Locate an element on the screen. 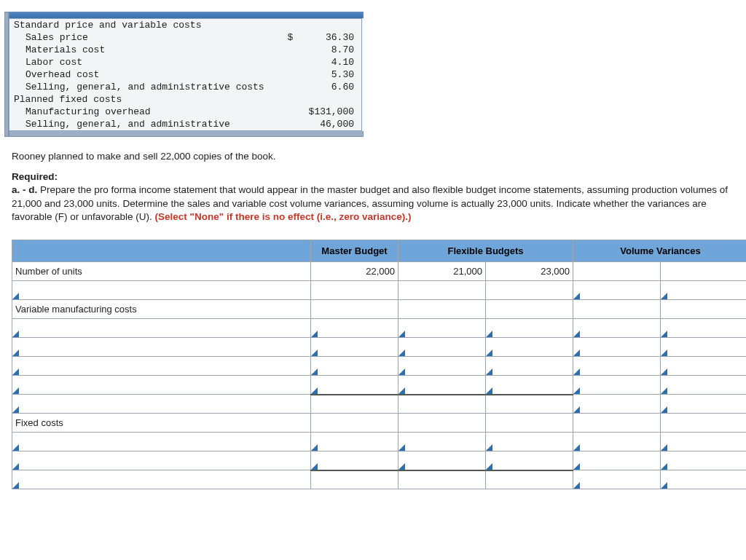 The height and width of the screenshot is (560, 746). sales-label-input is located at coordinates (162, 291).